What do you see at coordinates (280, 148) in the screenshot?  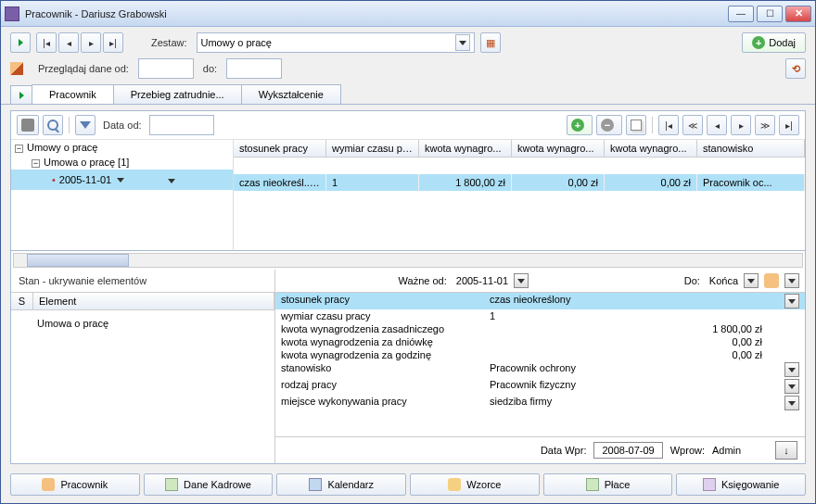 I see `col-stosunek: stosunek pracy` at bounding box center [280, 148].